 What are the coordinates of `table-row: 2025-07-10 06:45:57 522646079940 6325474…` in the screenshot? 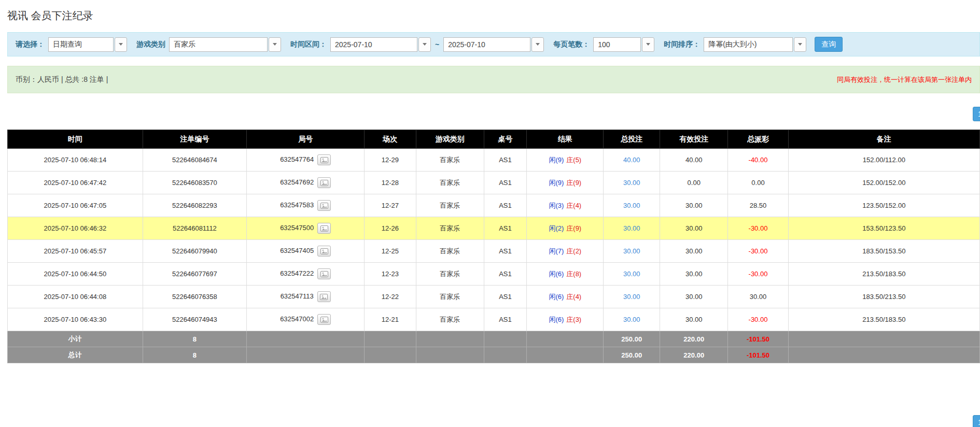 It's located at (494, 251).